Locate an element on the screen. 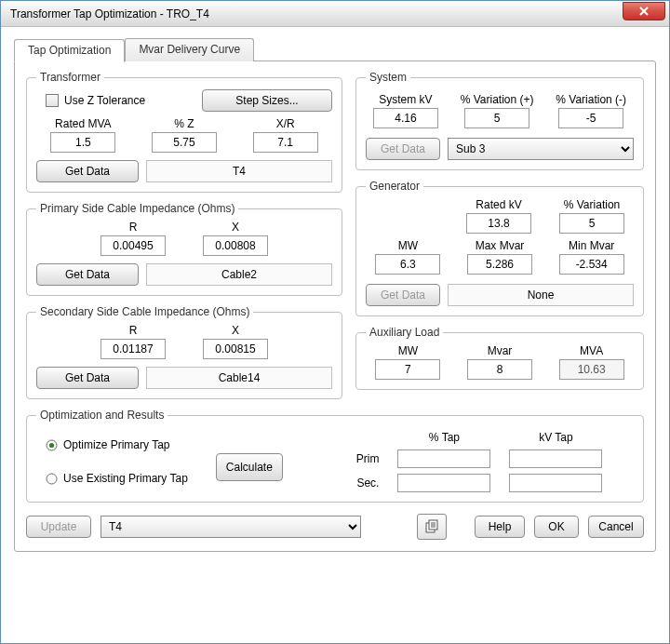 Image resolution: width=670 pixels, height=644 pixels. group-generator: Generator Rated kV % Variation is located at coordinates (500, 248).